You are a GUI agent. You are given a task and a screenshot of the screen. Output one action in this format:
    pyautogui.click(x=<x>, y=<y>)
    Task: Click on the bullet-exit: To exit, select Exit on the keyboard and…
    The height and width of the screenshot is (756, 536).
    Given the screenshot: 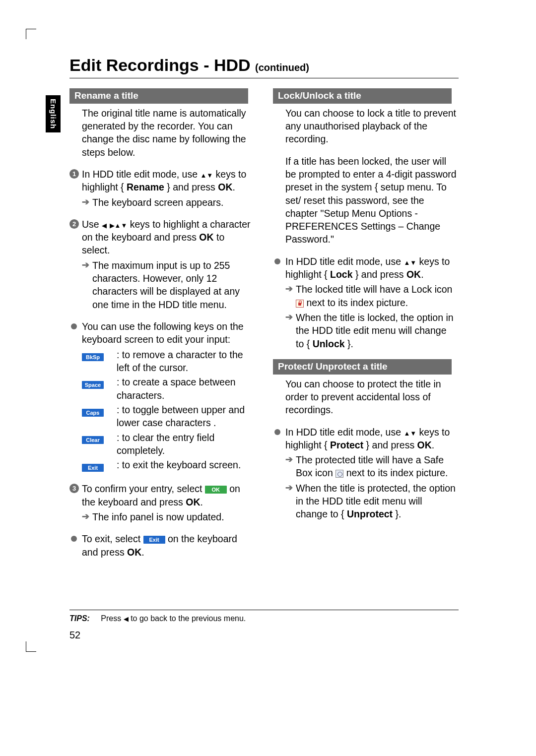 What is the action you would take?
    pyautogui.click(x=161, y=546)
    